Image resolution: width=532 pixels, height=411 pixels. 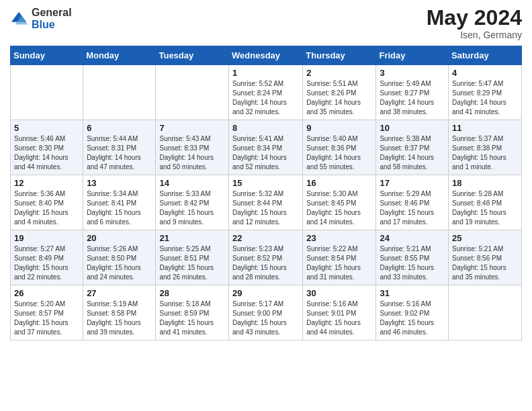 What do you see at coordinates (47, 218) in the screenshot?
I see `daylight-text: Daylight: 15 hours and 4 minutes.` at bounding box center [47, 218].